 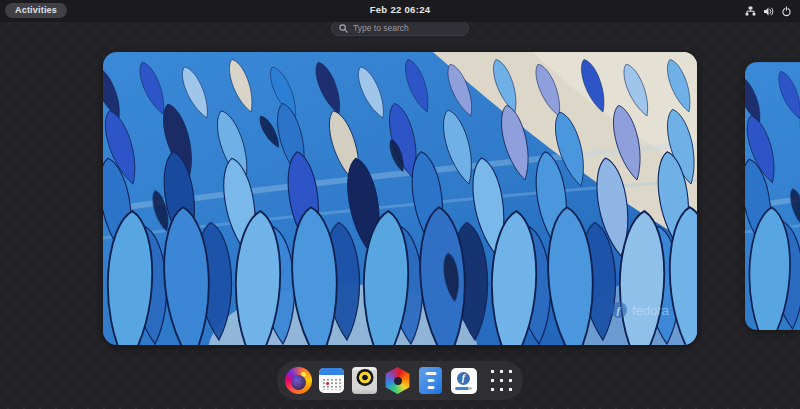 I want to click on clock-button: Feb 22 06:24, so click(x=400, y=11).